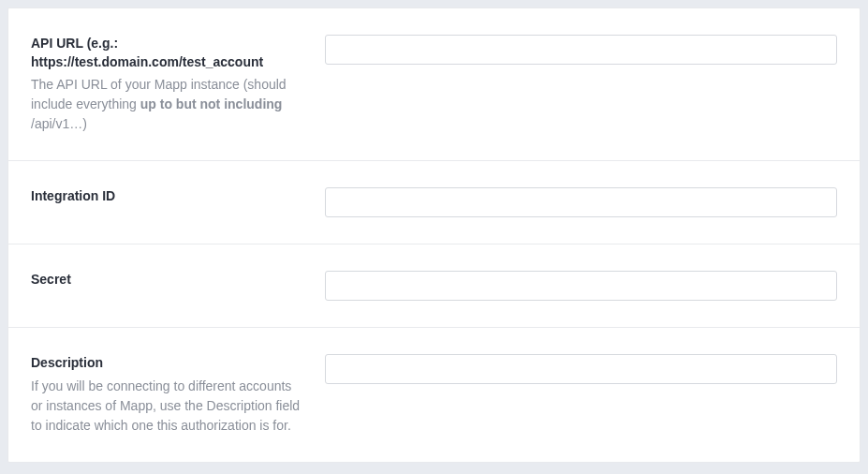 The image size is (868, 474). What do you see at coordinates (212, 104) in the screenshot?
I see `api-url-help-bold: up to but not including` at bounding box center [212, 104].